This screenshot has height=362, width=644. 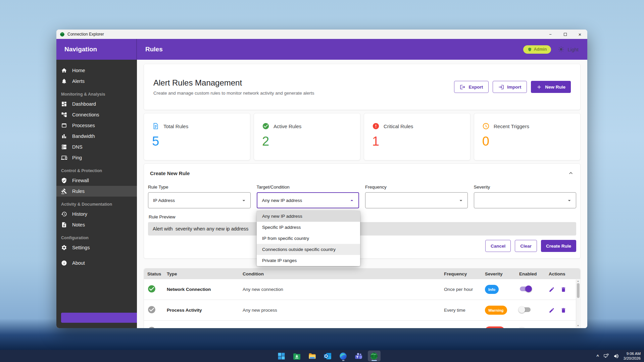 I want to click on column-header: Actions, so click(x=564, y=274).